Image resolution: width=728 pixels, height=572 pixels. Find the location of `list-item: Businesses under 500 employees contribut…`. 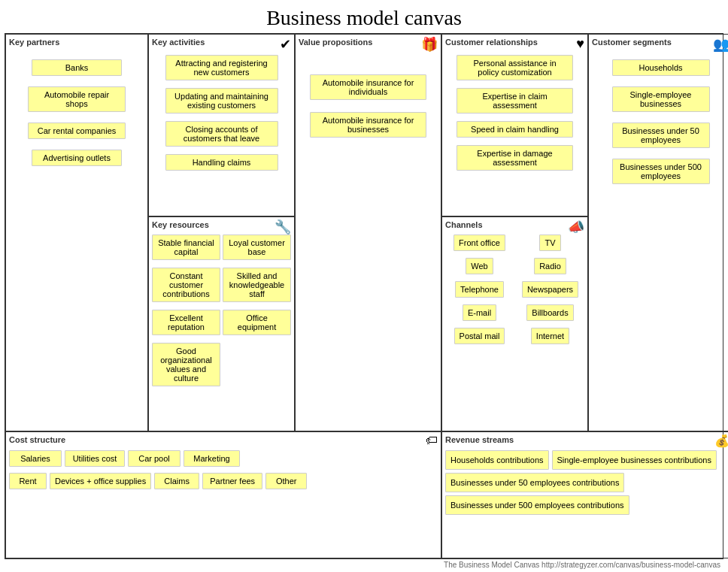

list-item: Businesses under 500 employees contribut… is located at coordinates (537, 505).